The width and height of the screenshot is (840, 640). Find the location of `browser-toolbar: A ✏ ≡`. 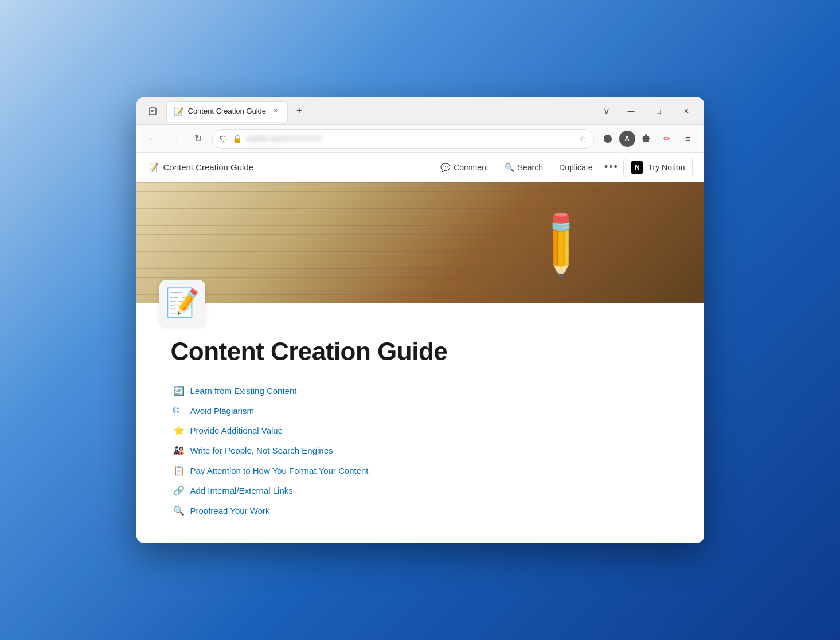

browser-toolbar: A ✏ ≡ is located at coordinates (648, 139).